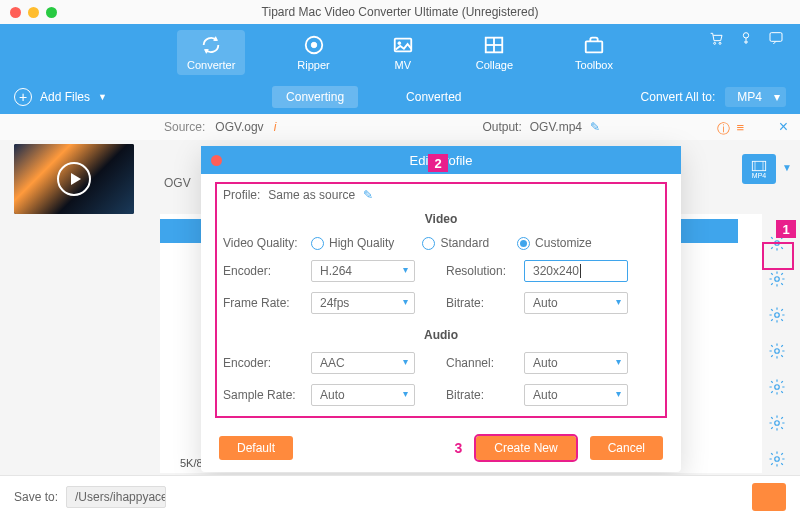 The height and width of the screenshot is (517, 800). What do you see at coordinates (786, 229) in the screenshot?
I see `callout-1: 1` at bounding box center [786, 229].